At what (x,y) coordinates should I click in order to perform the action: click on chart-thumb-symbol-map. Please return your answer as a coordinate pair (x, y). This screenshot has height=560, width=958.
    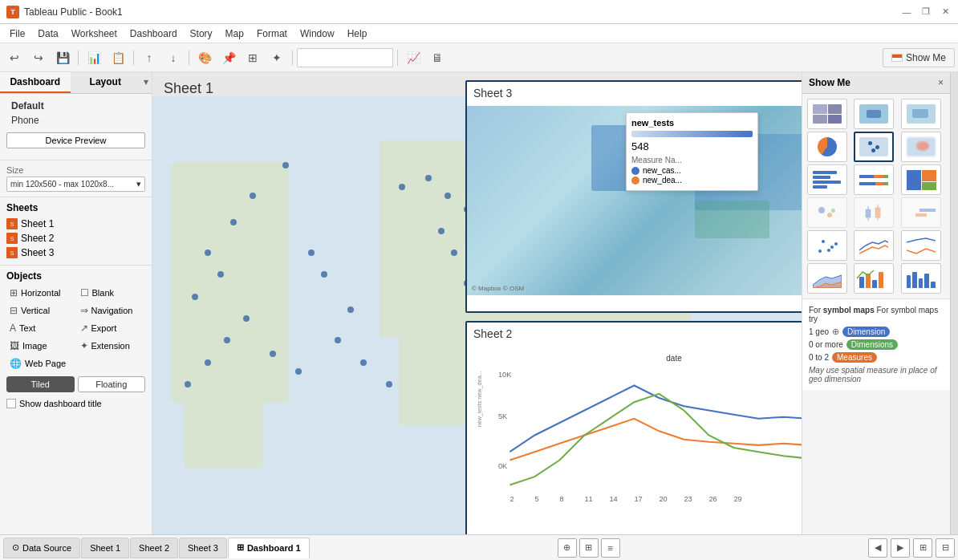
    Looking at the image, I should click on (874, 147).